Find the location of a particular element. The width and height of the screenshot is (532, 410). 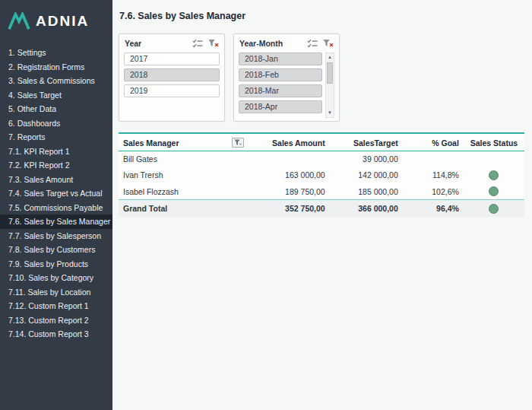

sidebar-item: 7.11. Sales by Location is located at coordinates (56, 292).